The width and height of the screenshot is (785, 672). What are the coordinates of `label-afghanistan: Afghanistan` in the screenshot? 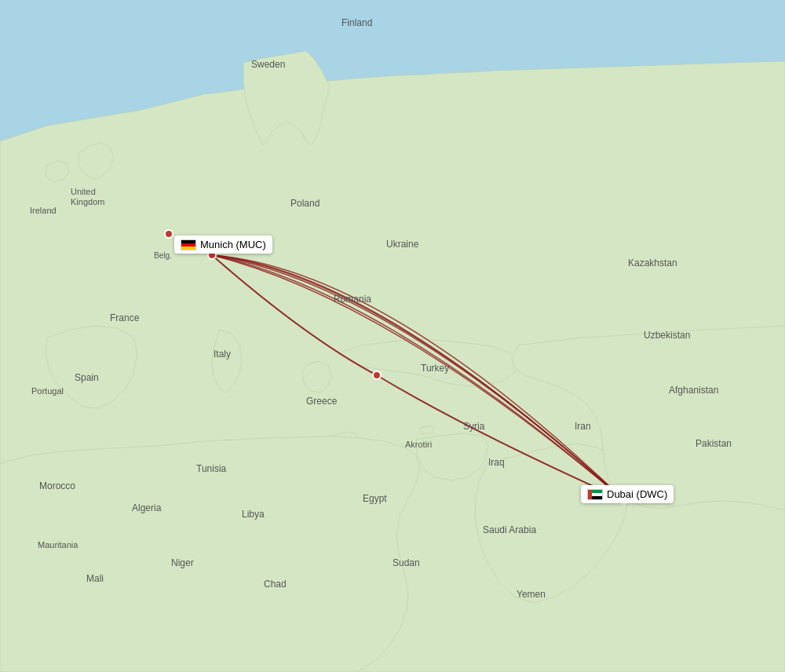 It's located at (694, 390).